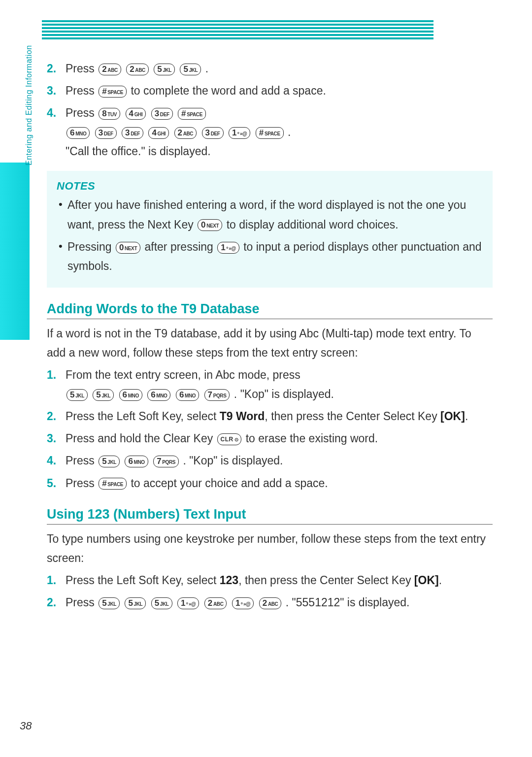 This screenshot has width=532, height=757. I want to click on step-1: 1. Press the Left Soft Key, select 123, …, so click(270, 580).